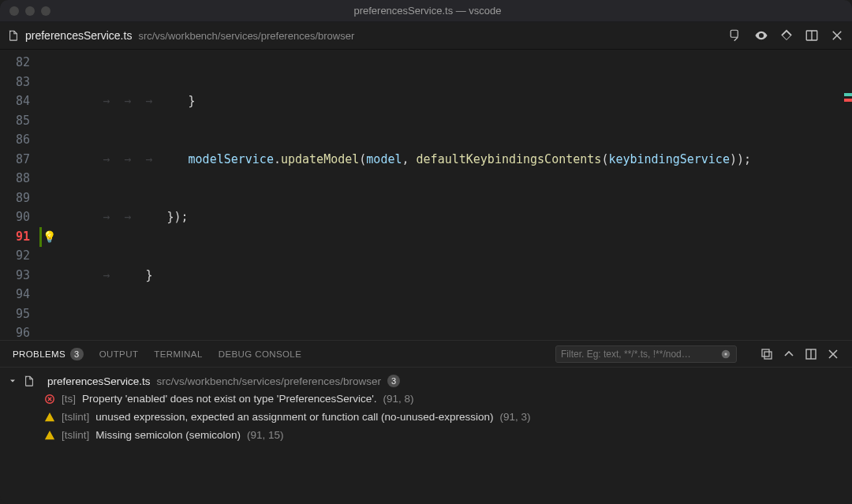 The width and height of the screenshot is (852, 504). Describe the element at coordinates (19, 82) in the screenshot. I see `ln: 83` at that location.